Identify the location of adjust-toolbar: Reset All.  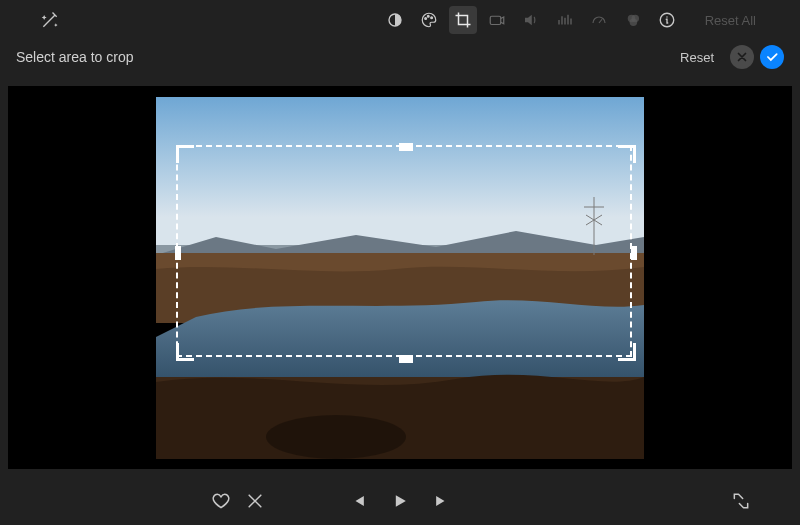
(400, 20).